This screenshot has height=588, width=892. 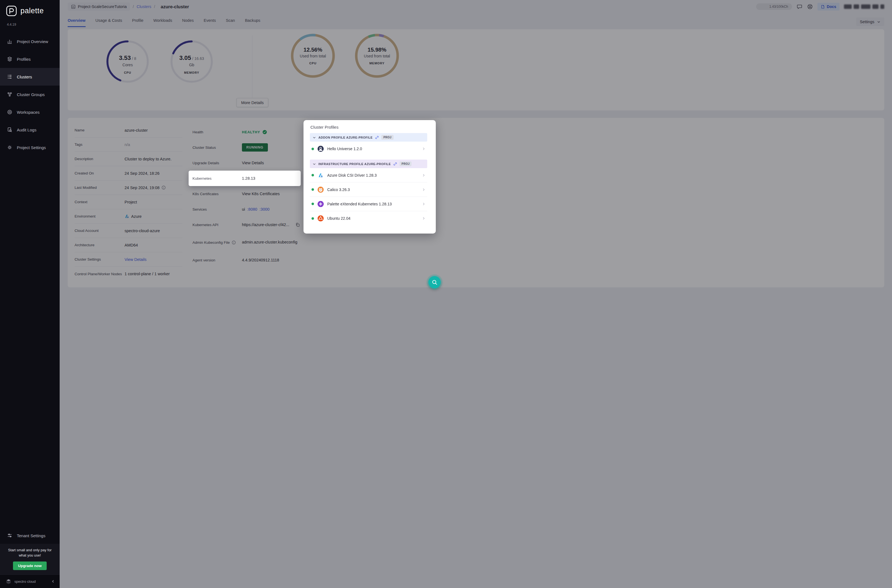 What do you see at coordinates (30, 41) in the screenshot?
I see `sidebar-item-project-overview: Project Overview` at bounding box center [30, 41].